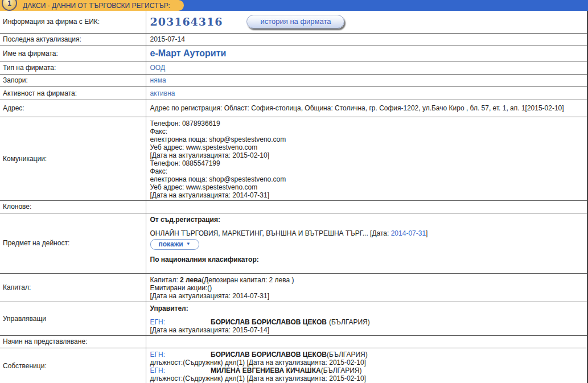 This screenshot has height=383, width=588. Describe the element at coordinates (367, 207) in the screenshot. I see `branches-value` at that location.